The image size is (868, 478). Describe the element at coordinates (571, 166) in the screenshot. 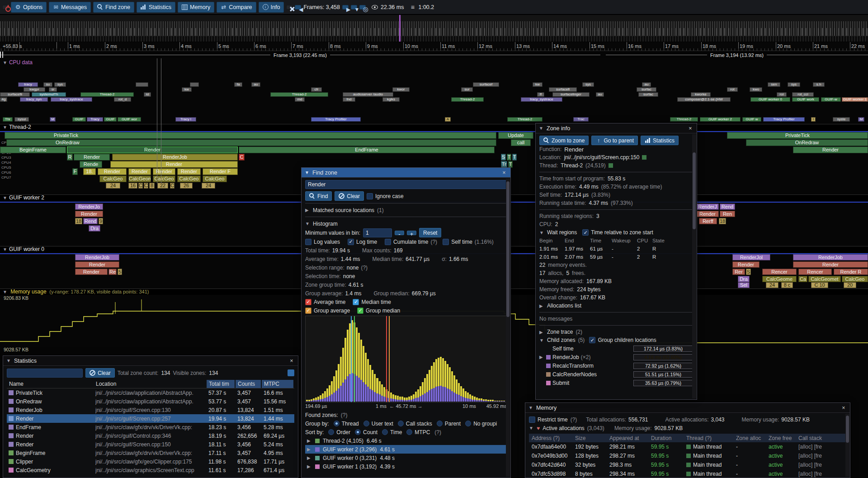

I see `thread-value: Thread-2` at that location.